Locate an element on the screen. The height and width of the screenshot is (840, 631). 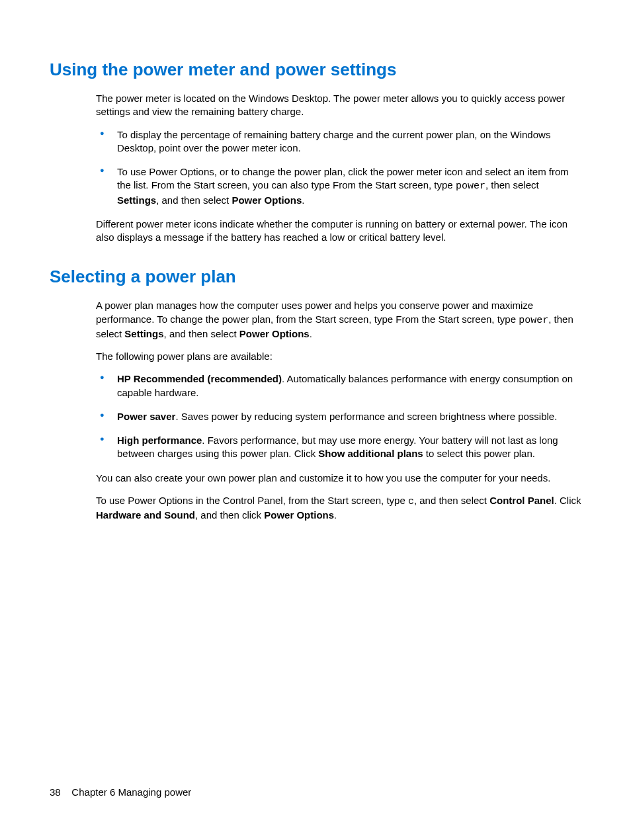
plan-high-performance: High performance. Favors performance, bu… is located at coordinates (339, 447).